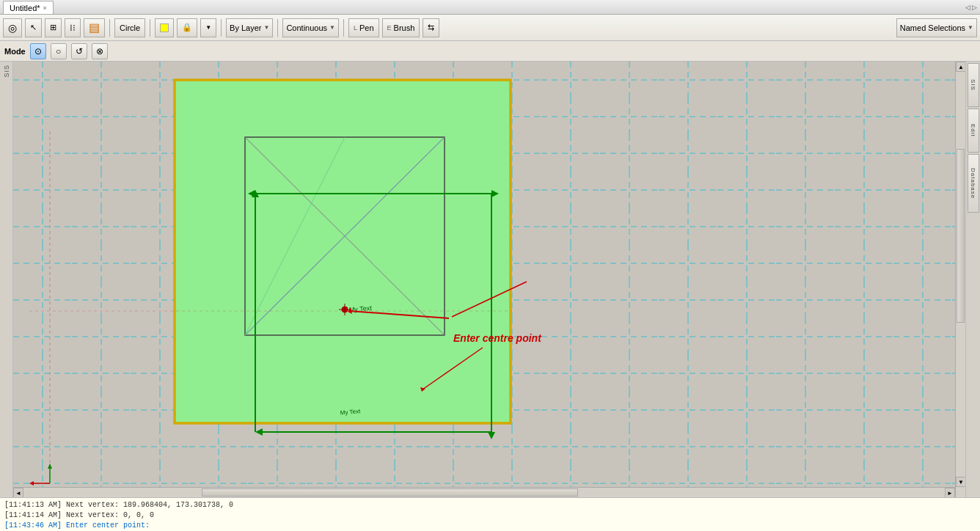 The image size is (980, 531). I want to click on scroll-thumb-h, so click(390, 493).